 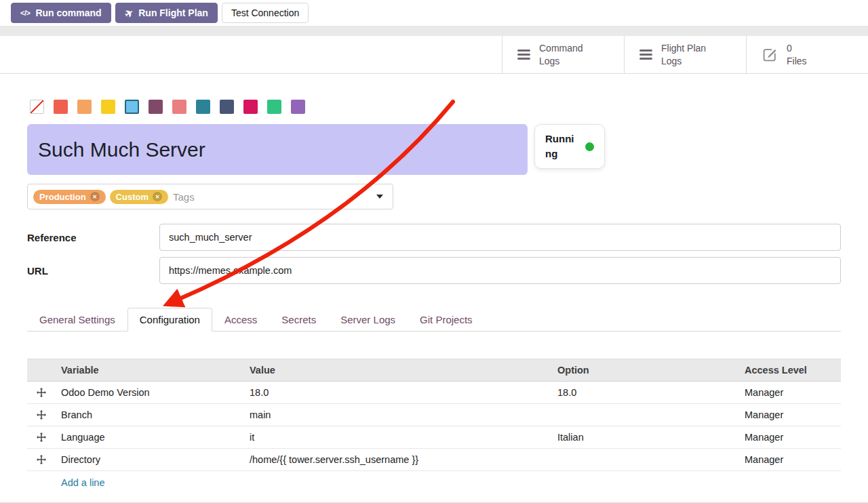 I want to click on value-cell: 18.0, so click(x=403, y=393).